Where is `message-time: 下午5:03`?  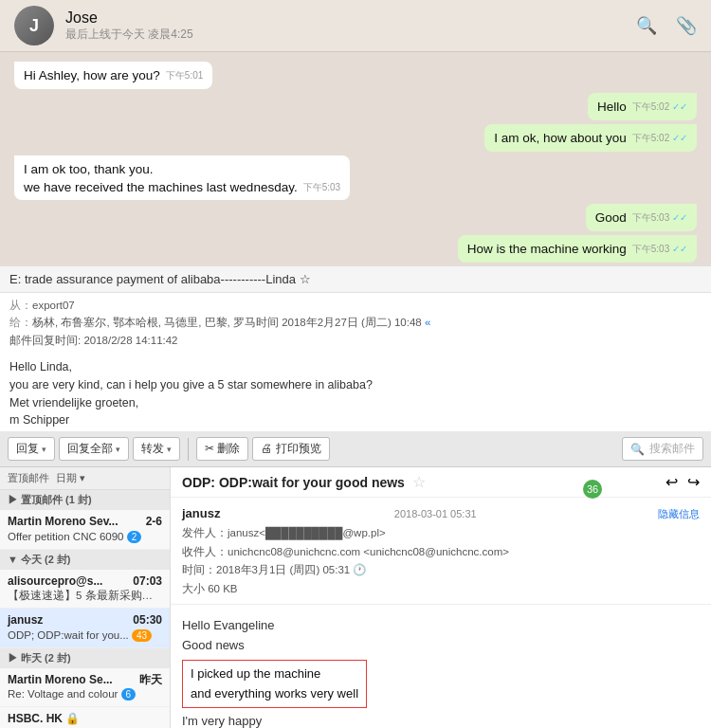 message-time: 下午5:03 is located at coordinates (322, 188).